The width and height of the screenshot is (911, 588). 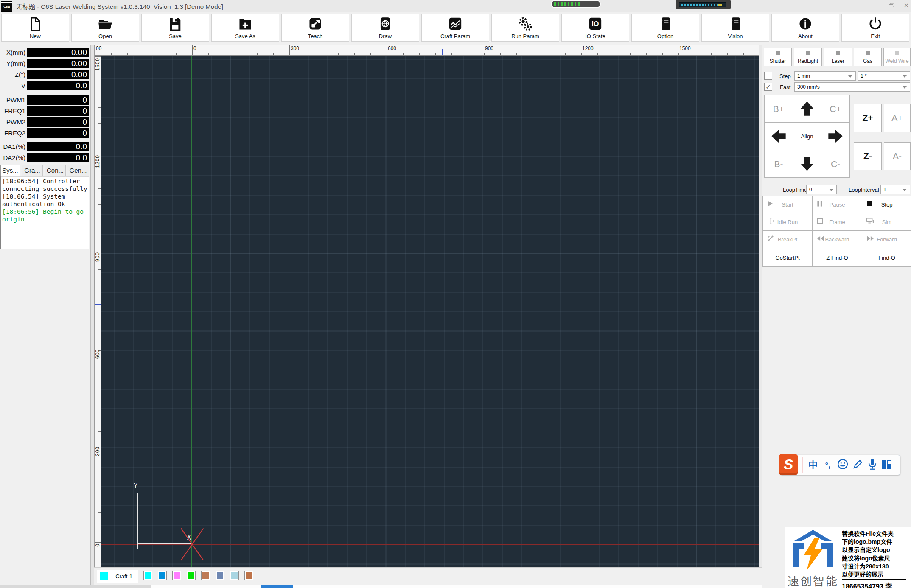 What do you see at coordinates (875, 6) in the screenshot?
I see `minimize-icon` at bounding box center [875, 6].